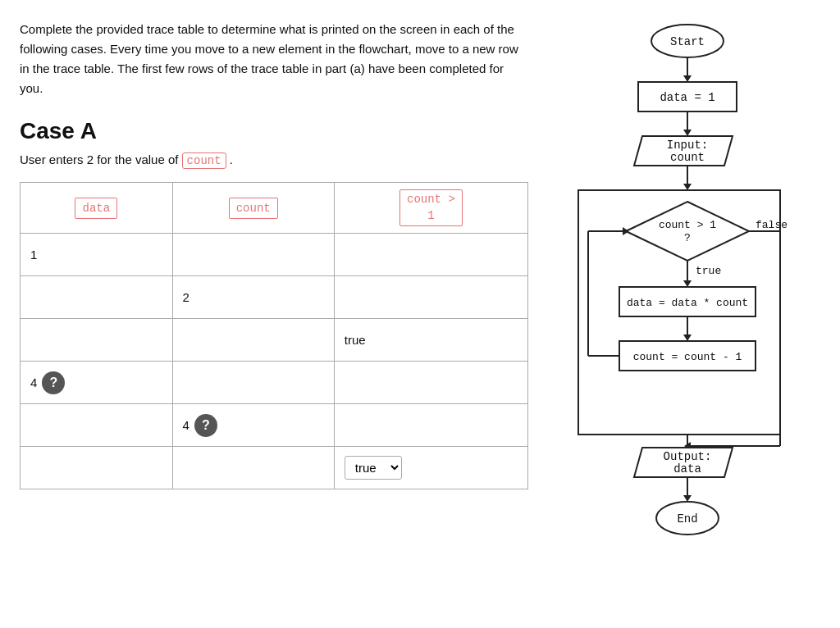 The image size is (840, 628). Describe the element at coordinates (431, 298) in the screenshot. I see `row2-condition` at that location.